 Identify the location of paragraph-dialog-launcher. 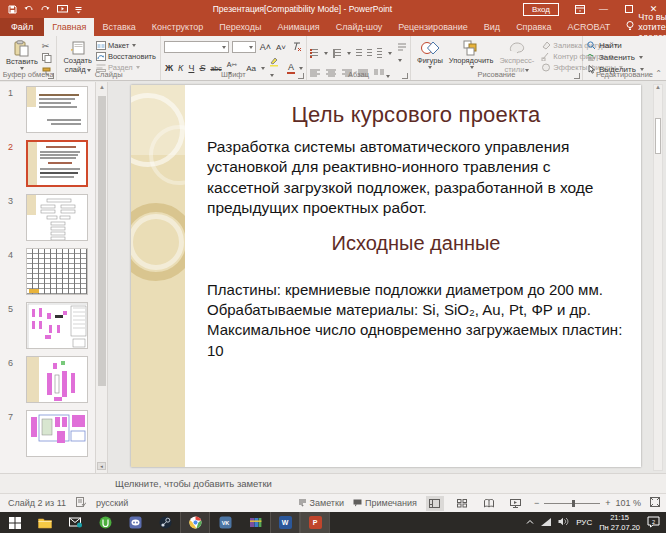
(405, 76).